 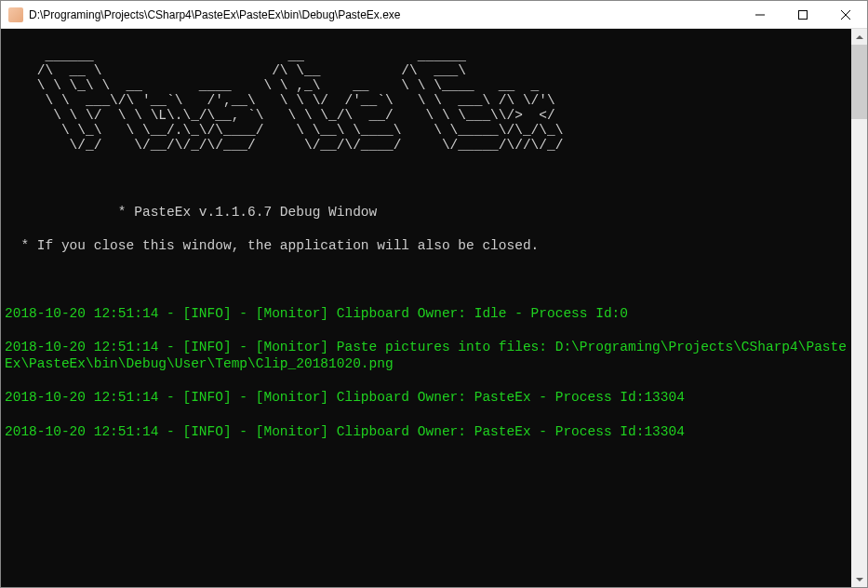 What do you see at coordinates (383, 15) in the screenshot?
I see `window-title: D:\Programing\Projects\CSharp4\PasteEx\P…` at bounding box center [383, 15].